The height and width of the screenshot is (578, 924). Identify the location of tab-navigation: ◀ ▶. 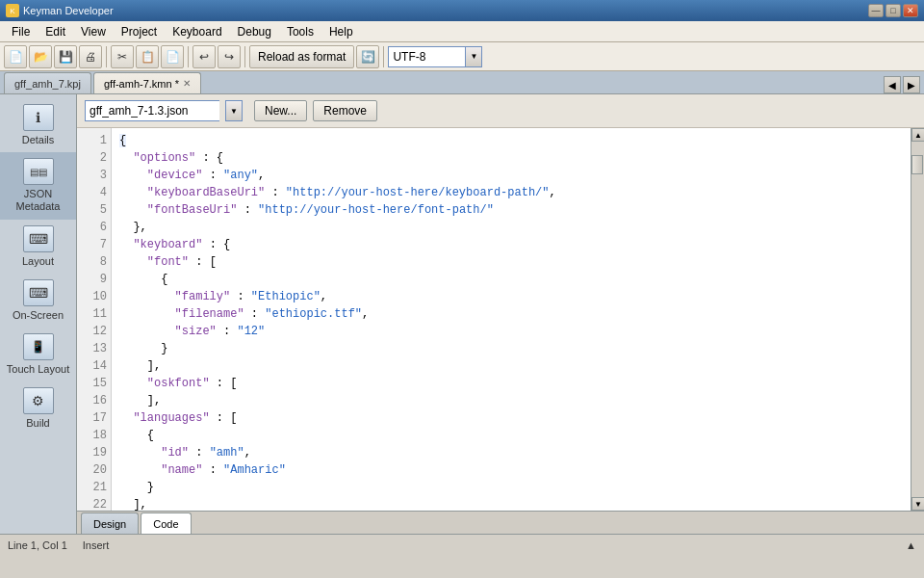
(902, 85).